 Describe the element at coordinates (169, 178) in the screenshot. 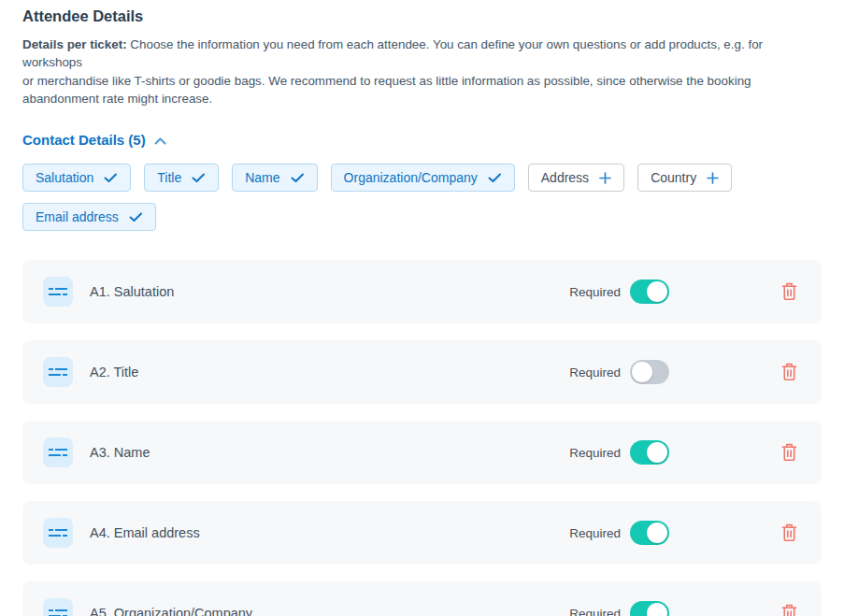

I see `chip-label: Title` at that location.